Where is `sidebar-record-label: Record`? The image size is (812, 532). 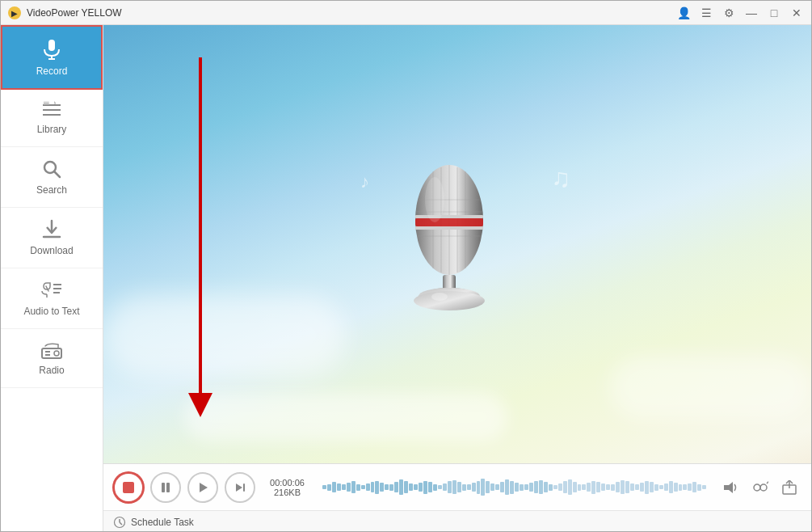
sidebar-record-label: Record is located at coordinates (52, 71).